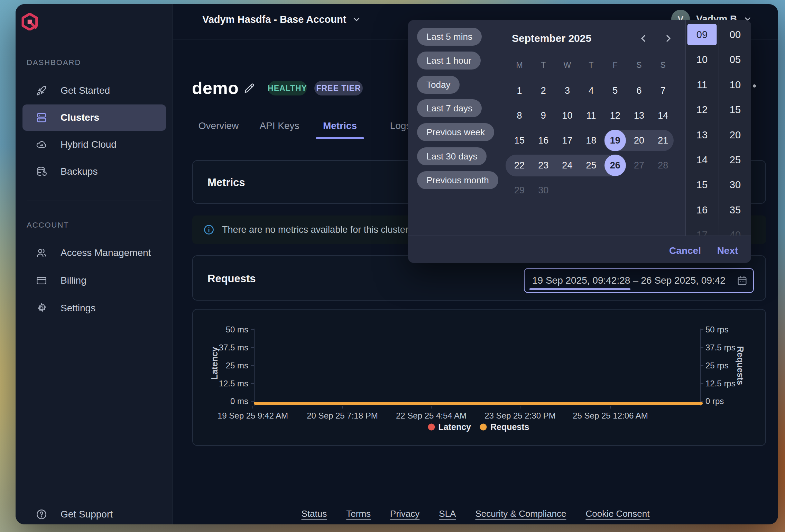 This screenshot has height=532, width=785. Describe the element at coordinates (219, 126) in the screenshot. I see `tab-overview: Overview` at that location.